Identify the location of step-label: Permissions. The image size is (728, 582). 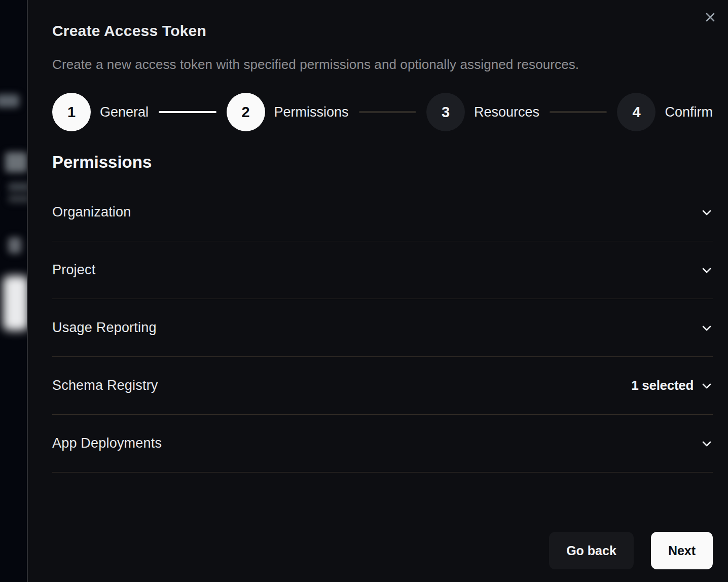
(311, 113).